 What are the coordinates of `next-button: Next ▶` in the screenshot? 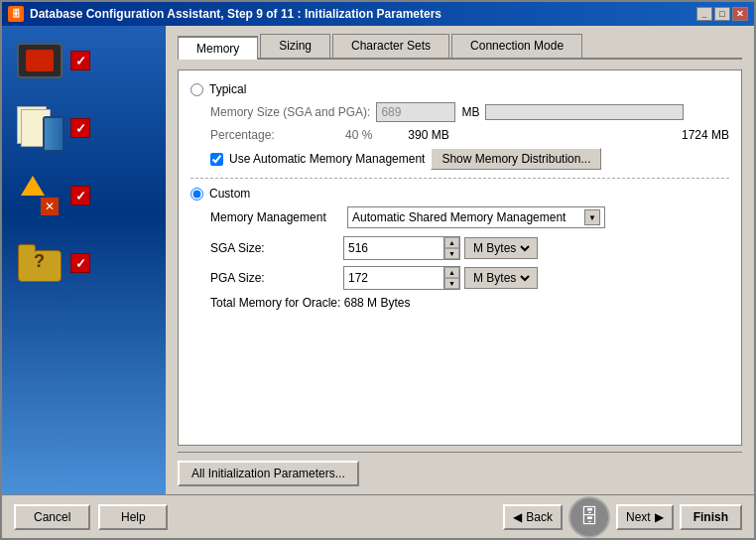 It's located at (645, 517).